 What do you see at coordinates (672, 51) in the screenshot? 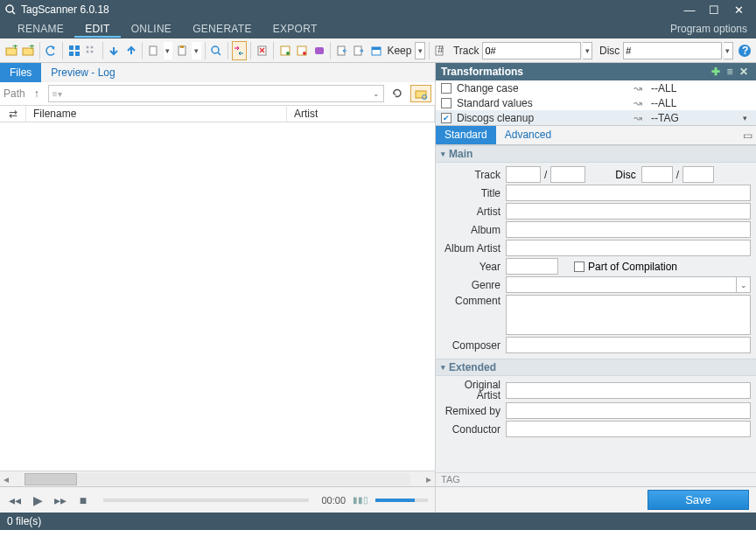
I see `disc-format-combo` at bounding box center [672, 51].